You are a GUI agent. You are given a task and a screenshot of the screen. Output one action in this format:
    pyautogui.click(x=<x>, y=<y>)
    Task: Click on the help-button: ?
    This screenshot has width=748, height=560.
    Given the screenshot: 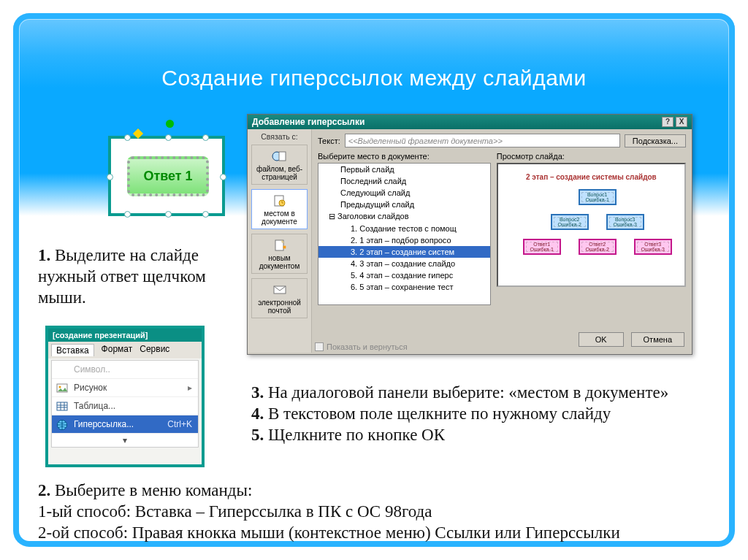 What is the action you would take?
    pyautogui.click(x=668, y=122)
    